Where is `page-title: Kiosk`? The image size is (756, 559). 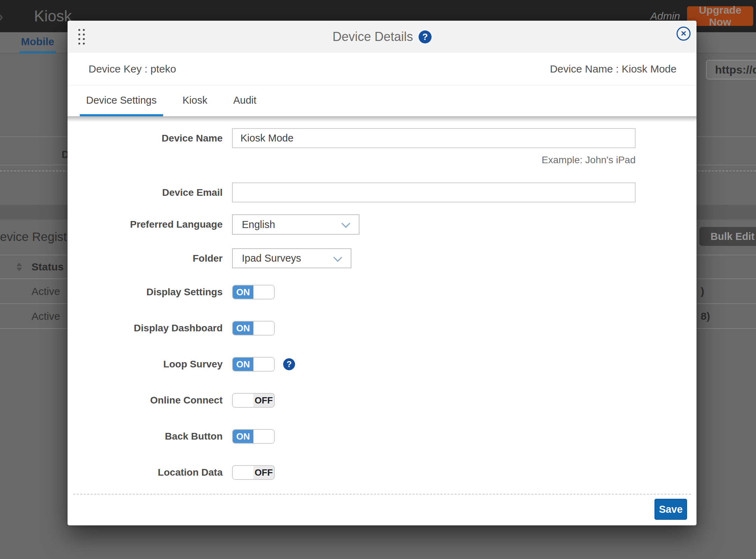
page-title: Kiosk is located at coordinates (53, 16).